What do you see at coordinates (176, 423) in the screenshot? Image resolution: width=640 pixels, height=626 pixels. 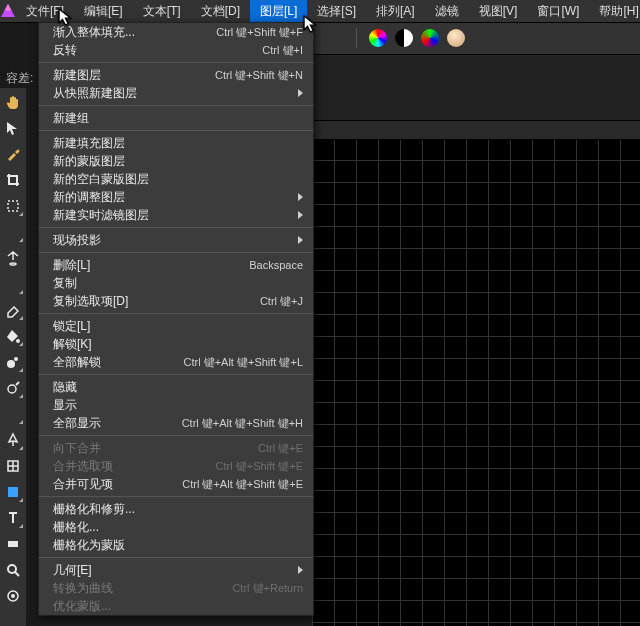 I see `menu-item-26: 全部显示Ctrl 键+Alt 键+Shift 键+H` at bounding box center [176, 423].